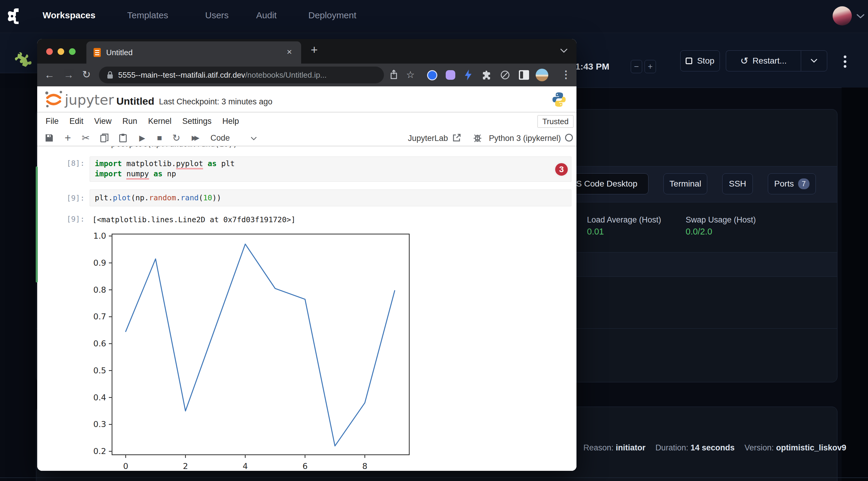  Describe the element at coordinates (555, 121) in the screenshot. I see `trusted-button: Trusted` at that location.